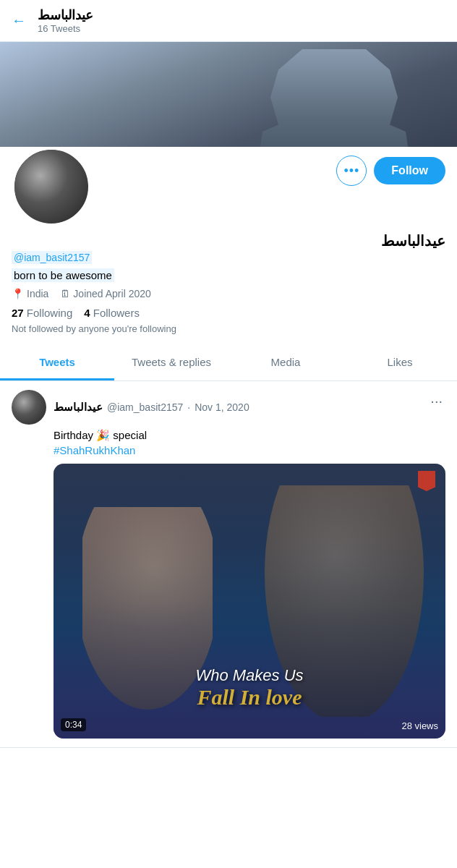  I want to click on profile-handle: @iam_basit2157, so click(52, 258).